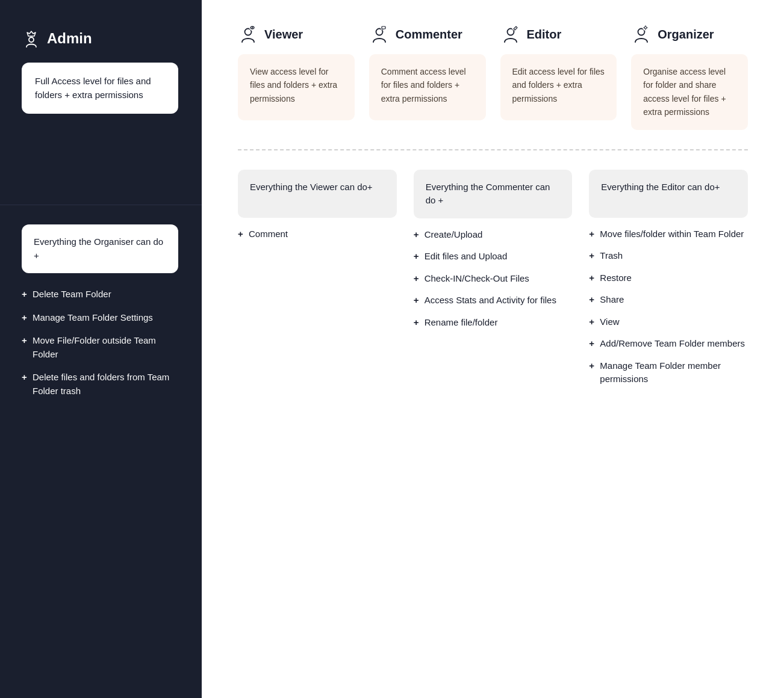 The height and width of the screenshot is (698, 784). I want to click on perm-column-2: Everything the Editor can do+Move files/…, so click(668, 278).